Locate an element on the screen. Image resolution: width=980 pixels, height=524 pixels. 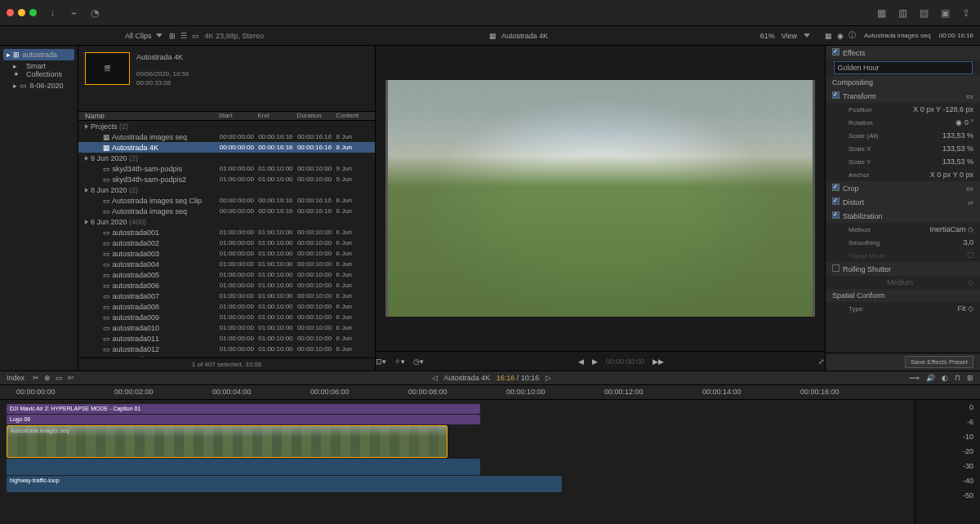
share-icon: ⇪ is located at coordinates (966, 13).